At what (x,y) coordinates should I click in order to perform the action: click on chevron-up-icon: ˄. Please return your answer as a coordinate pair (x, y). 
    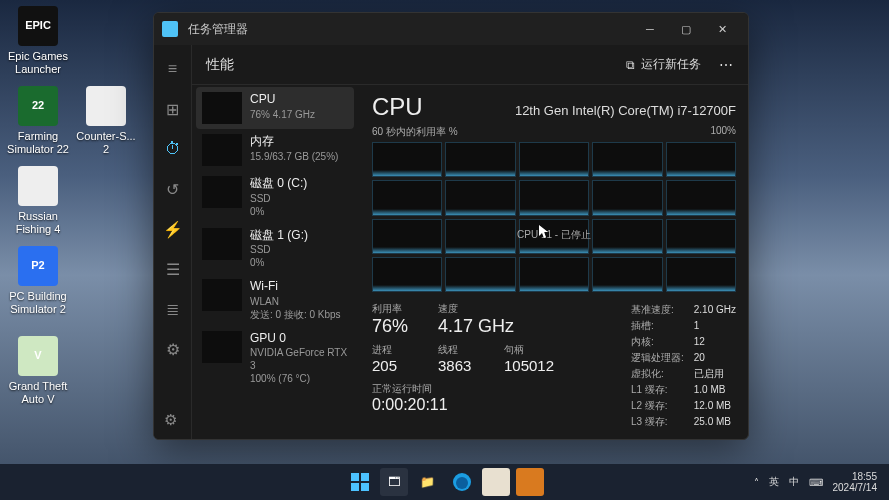
    Looking at the image, I should click on (756, 482).